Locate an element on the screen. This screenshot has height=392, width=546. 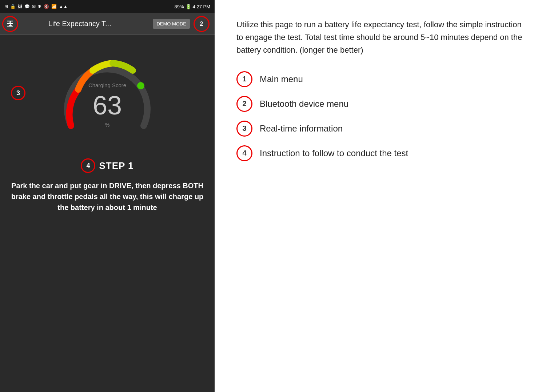
security-icon: 🔒 is located at coordinates (13, 7).